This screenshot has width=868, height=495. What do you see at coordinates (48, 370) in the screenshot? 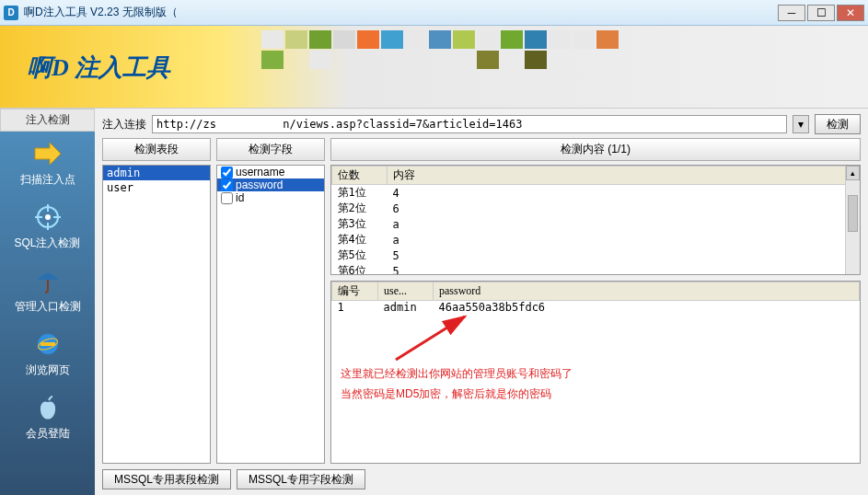
I see `sidebar-item-label: 浏览网页` at bounding box center [48, 370].